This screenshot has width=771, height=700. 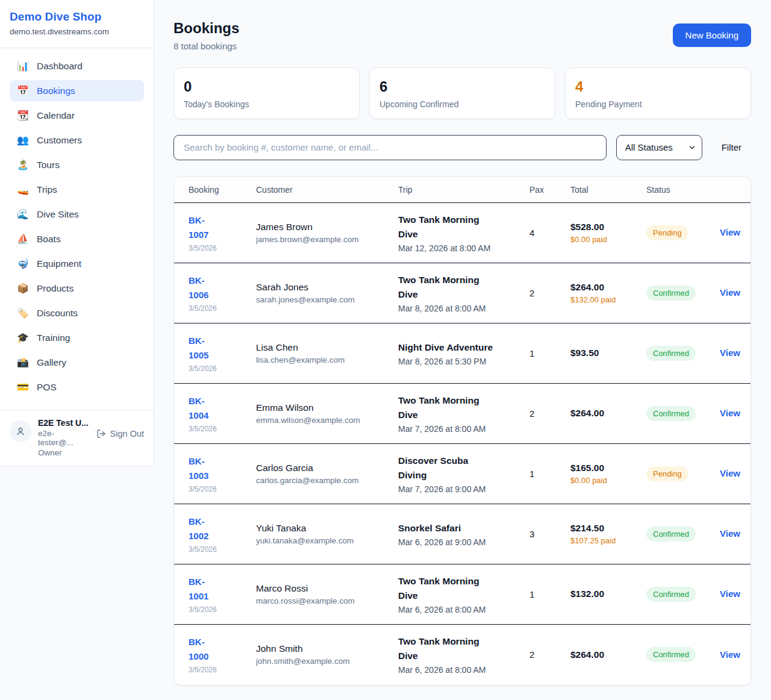 What do you see at coordinates (712, 35) in the screenshot?
I see `new-booking-button: New Booking` at bounding box center [712, 35].